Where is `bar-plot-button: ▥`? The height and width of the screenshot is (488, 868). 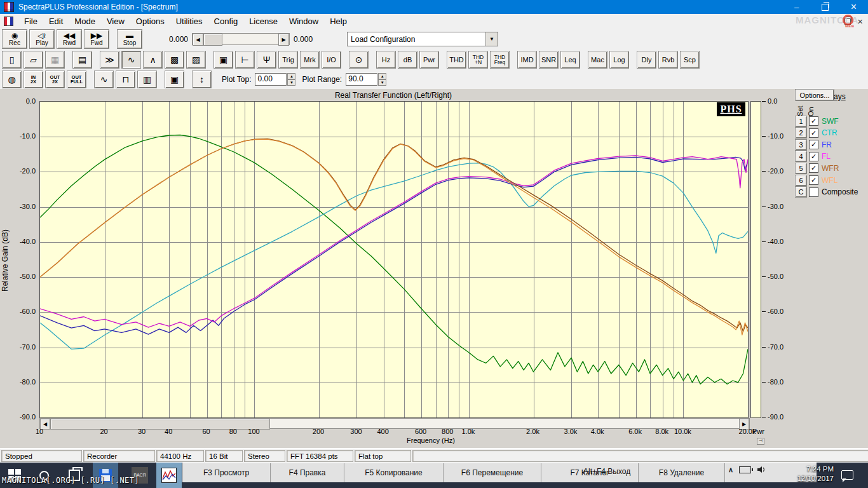
bar-plot-button: ▥ is located at coordinates (147, 79).